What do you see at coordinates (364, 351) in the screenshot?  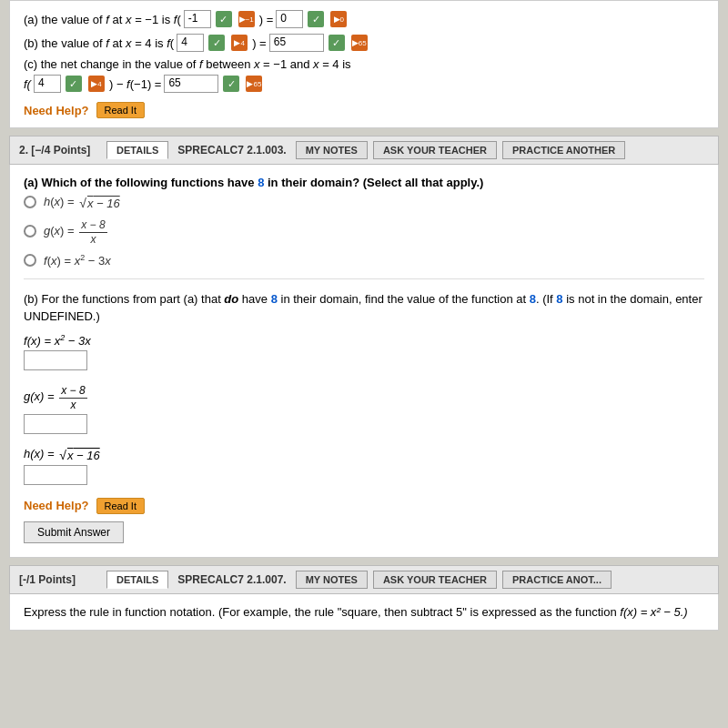 I see `fx-answer-group: f(x) = x2 − 3x` at bounding box center [364, 351].